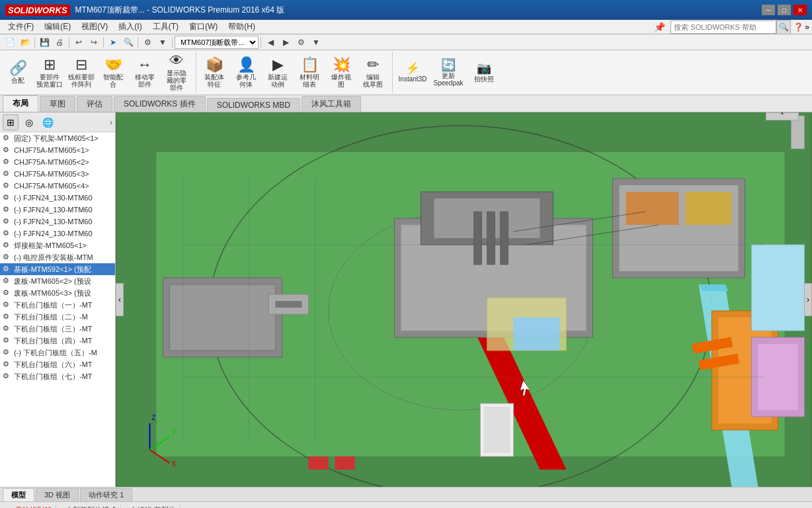  Describe the element at coordinates (130, 26) in the screenshot. I see `menu-insert: 插入(I)` at that location.